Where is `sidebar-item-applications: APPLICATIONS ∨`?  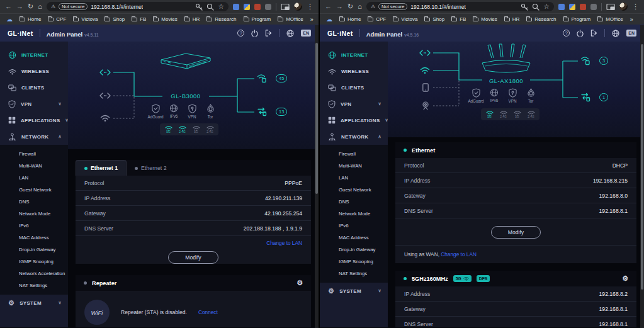 sidebar-item-applications: APPLICATIONS ∨ is located at coordinates (354, 120).